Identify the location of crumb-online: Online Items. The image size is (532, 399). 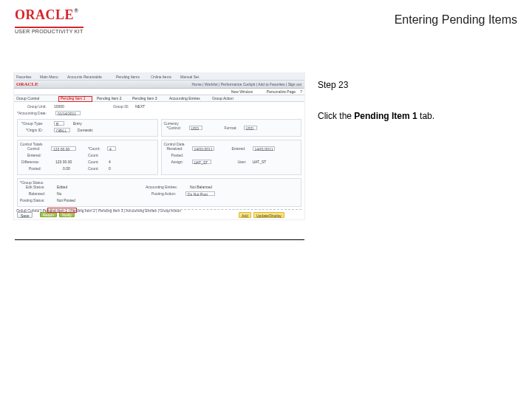
(161, 77).